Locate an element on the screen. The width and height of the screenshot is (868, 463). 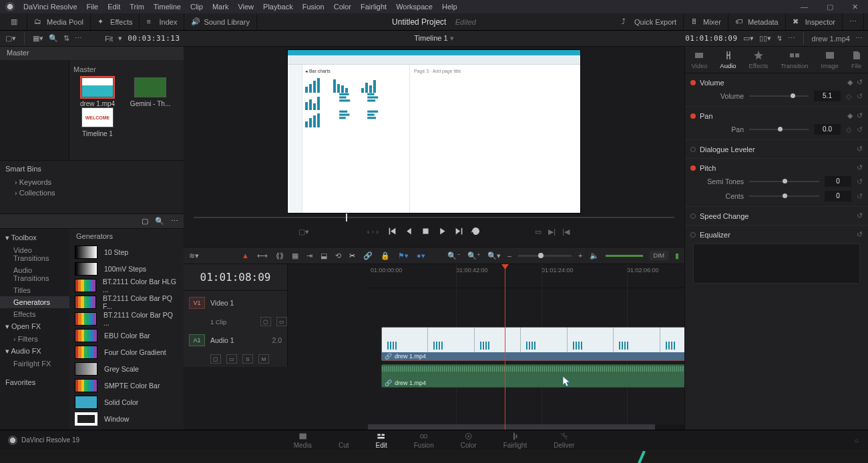
go-last-icon: |◀ is located at coordinates (566, 232).